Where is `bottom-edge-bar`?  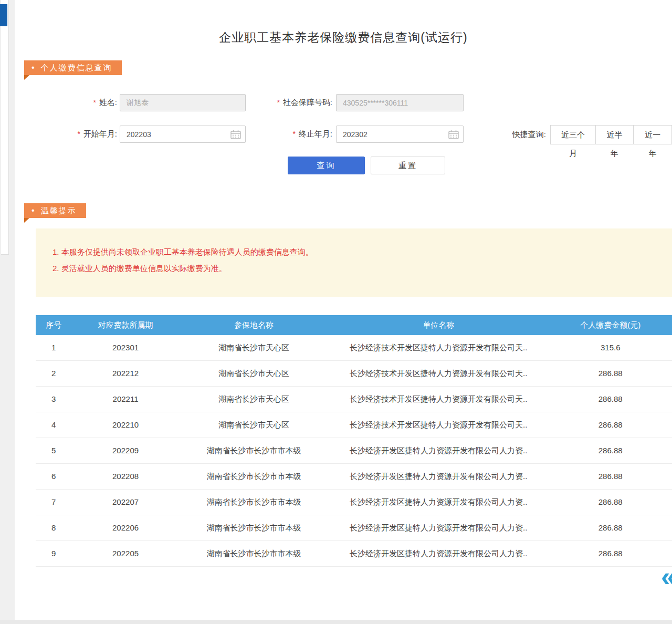 bottom-edge-bar is located at coordinates (336, 622).